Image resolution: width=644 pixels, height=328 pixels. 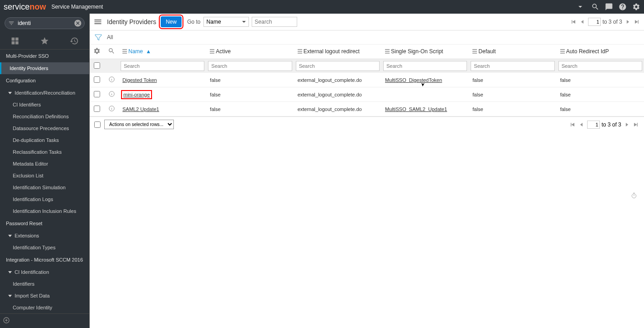 What do you see at coordinates (6, 320) in the screenshot?
I see `add-icon` at bounding box center [6, 320].